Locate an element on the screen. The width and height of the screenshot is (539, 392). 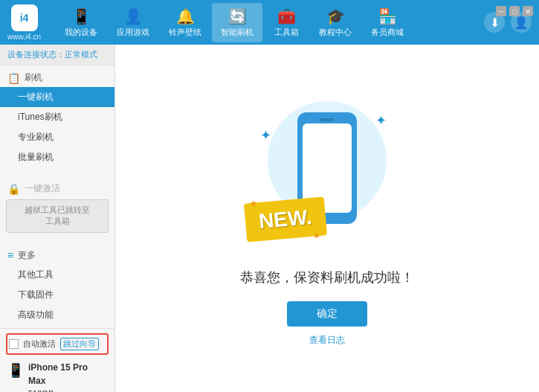
auto-activate-checkbox is located at coordinates (13, 344).